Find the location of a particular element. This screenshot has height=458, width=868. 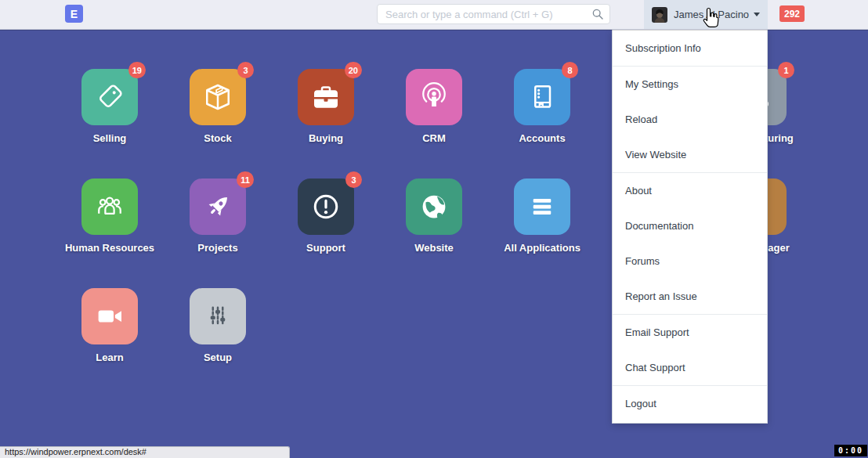

box-icon is located at coordinates (218, 97).